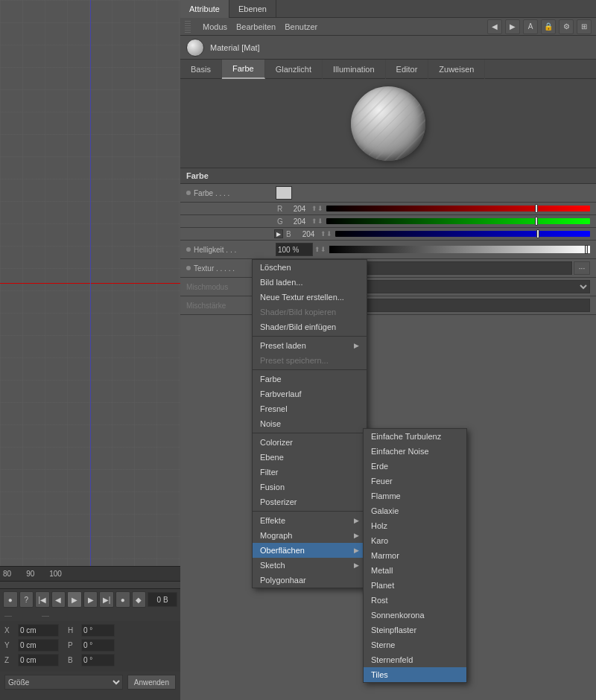  What do you see at coordinates (64, 682) in the screenshot?
I see `size-dropdown: Größe` at bounding box center [64, 682].